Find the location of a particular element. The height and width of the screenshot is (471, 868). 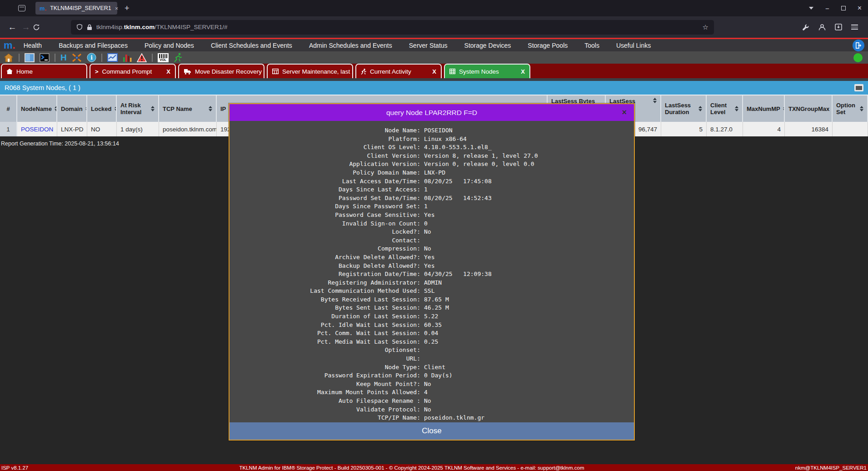

modal-detail-label: Maximum Mount Points Allowed: is located at coordinates (325, 393).